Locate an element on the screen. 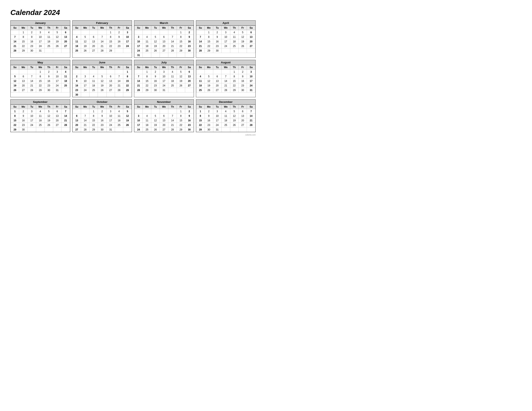 The width and height of the screenshot is (532, 411). day-cell: 20 is located at coordinates (217, 86).